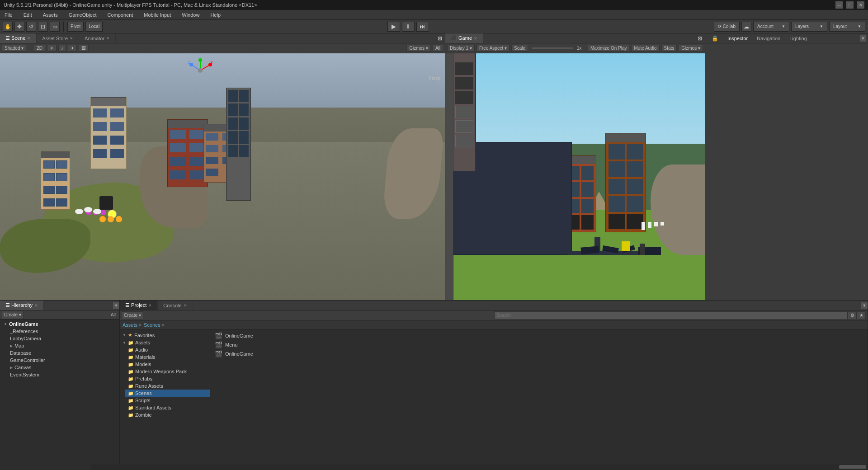 This screenshot has width=868, height=470. Describe the element at coordinates (771, 27) in the screenshot. I see `account-dropdown: Account` at that location.